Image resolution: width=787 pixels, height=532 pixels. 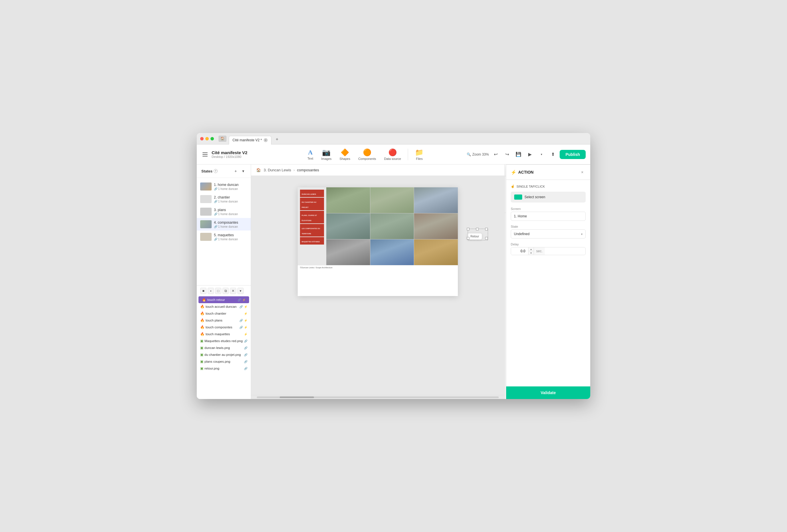 I want to click on popup-screen-select: Select screen, so click(x=548, y=197).